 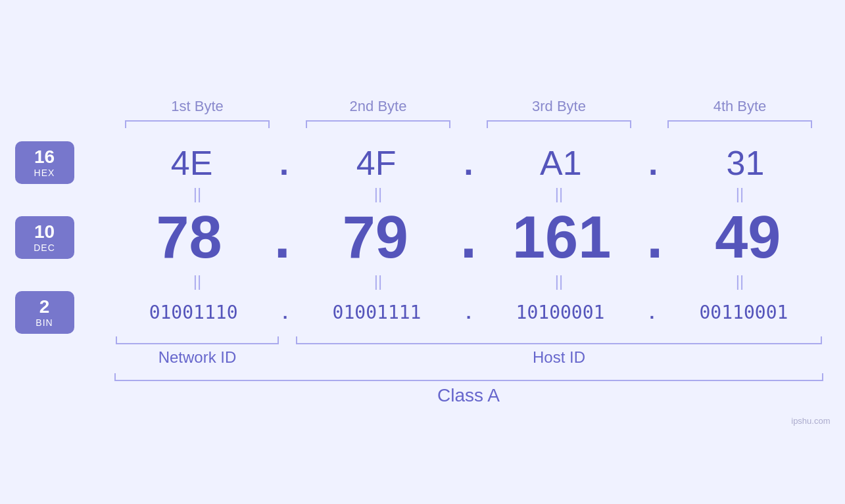 What do you see at coordinates (810, 421) in the screenshot?
I see `watermark: ipshu.com` at bounding box center [810, 421].